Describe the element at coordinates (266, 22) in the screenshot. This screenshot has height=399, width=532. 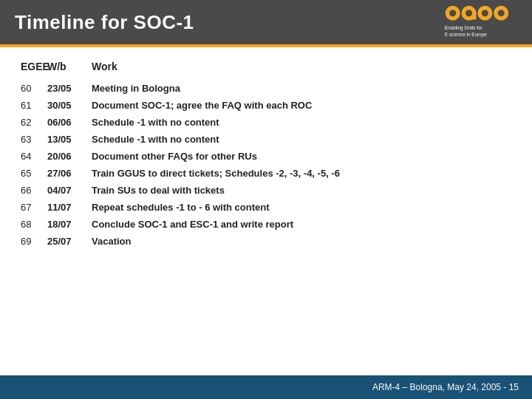
I see `header: Timeline for SOC-1 Enabling Grids for E-…` at that location.